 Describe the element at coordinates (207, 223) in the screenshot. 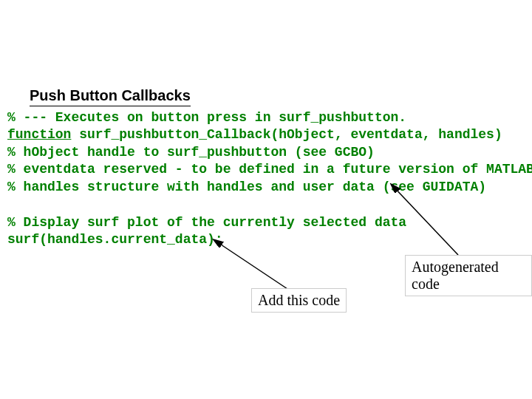

I see `code-line: % Display surf plot of the currently sel…` at that location.